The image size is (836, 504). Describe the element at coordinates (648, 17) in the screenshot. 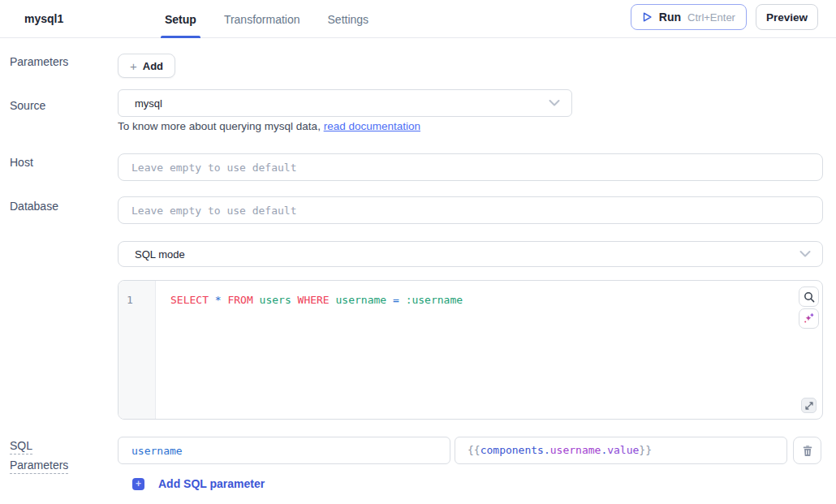

I see `play-icon` at that location.